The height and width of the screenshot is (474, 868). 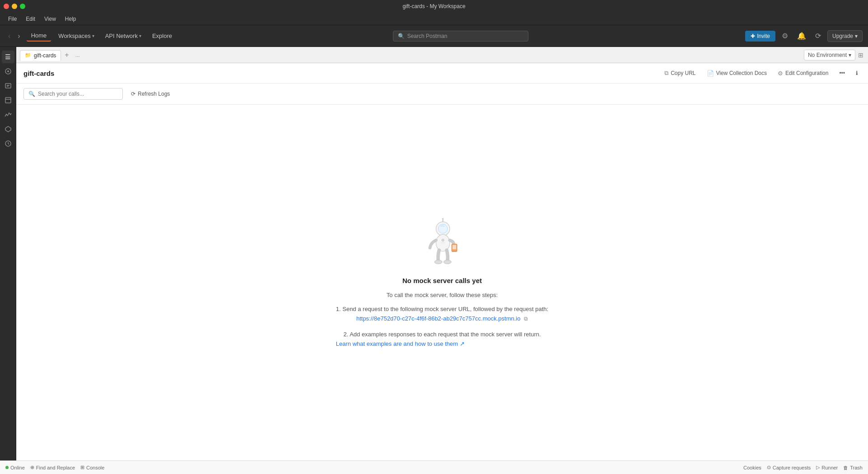 I want to click on workspaces-chevron-icon: ▾, so click(x=93, y=36).